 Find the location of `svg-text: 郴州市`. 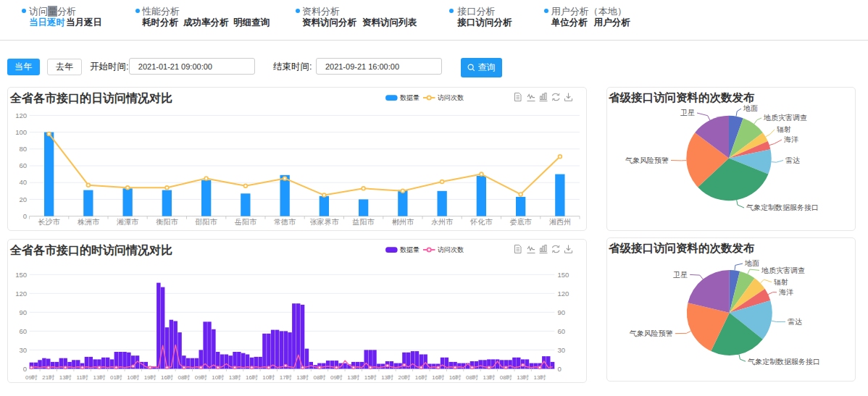

svg-text: 郴州市 is located at coordinates (403, 222).